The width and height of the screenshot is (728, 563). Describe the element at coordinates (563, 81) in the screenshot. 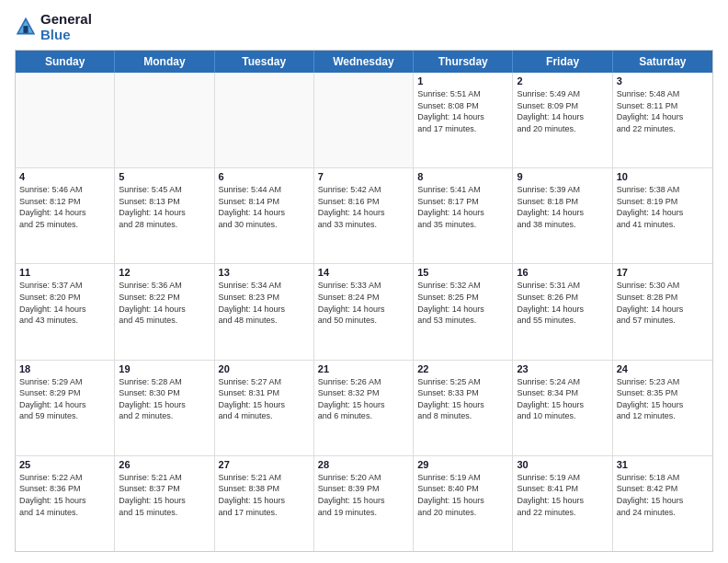

I see `day-number: 2` at that location.